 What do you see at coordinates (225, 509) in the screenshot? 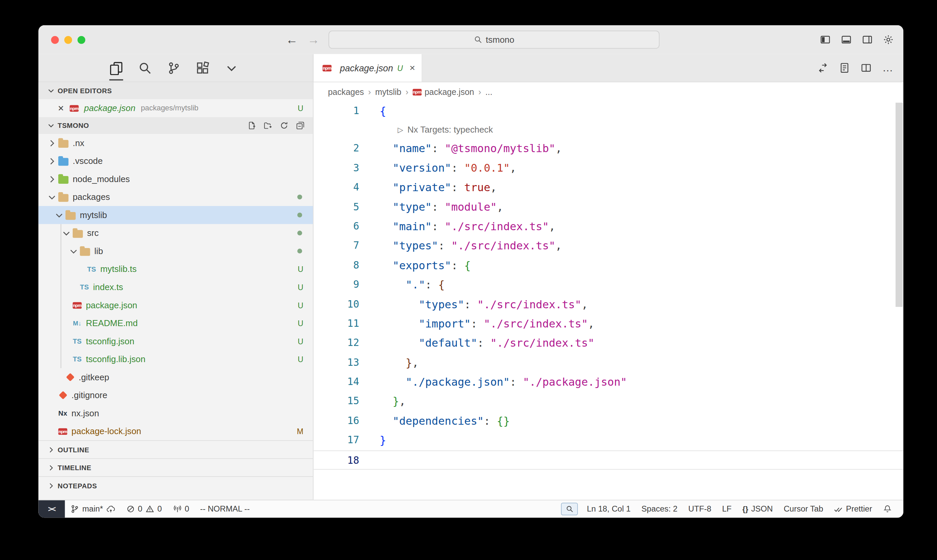
I see `vim-mode-status: -- NORMAL --` at bounding box center [225, 509].